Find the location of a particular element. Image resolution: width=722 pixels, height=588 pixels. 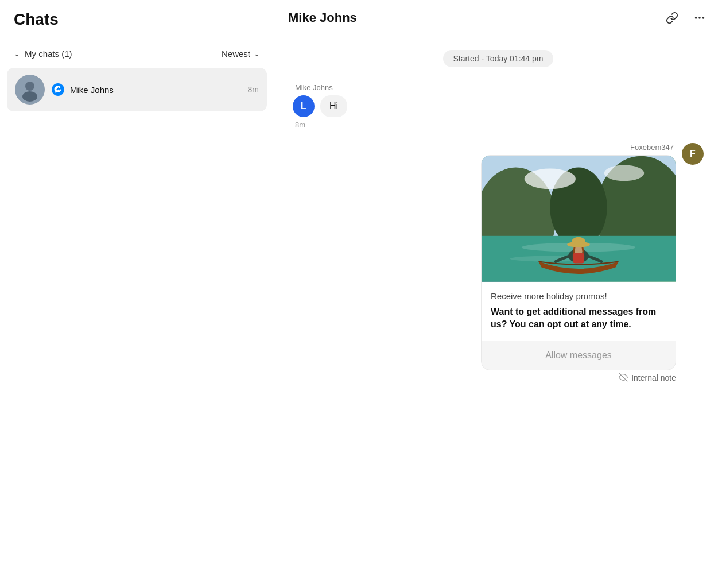

sender-avatar: L is located at coordinates (304, 106).